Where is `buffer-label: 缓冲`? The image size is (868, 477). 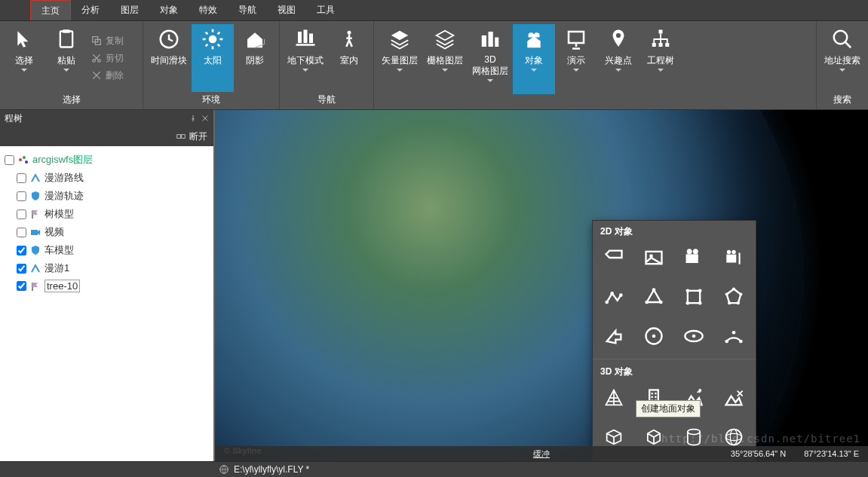
buffer-label: 缓冲 is located at coordinates (541, 454).